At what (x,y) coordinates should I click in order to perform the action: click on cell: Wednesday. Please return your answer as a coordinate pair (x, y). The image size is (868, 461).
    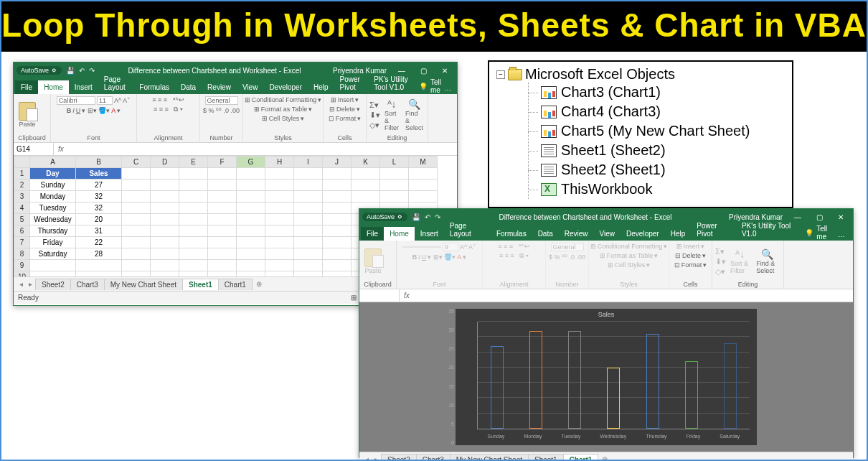
    Looking at the image, I should click on (53, 220).